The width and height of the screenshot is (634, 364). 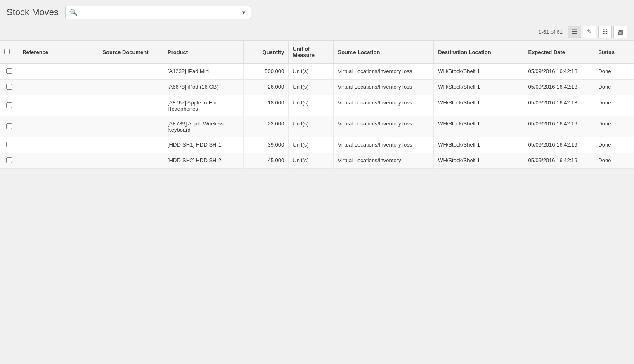 I want to click on header-uom: Unit of Measure, so click(x=311, y=52).